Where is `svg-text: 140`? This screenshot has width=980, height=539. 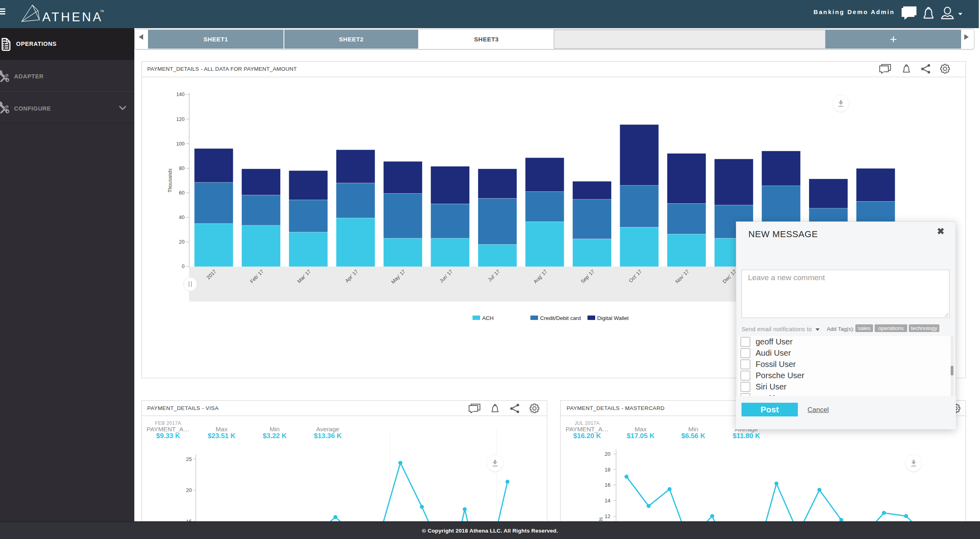 svg-text: 140 is located at coordinates (180, 94).